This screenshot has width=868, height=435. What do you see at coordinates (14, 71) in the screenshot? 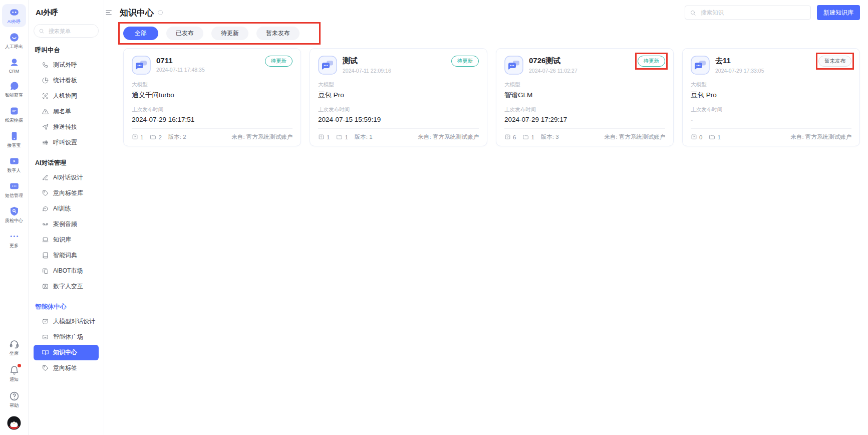
I see `rail-item-label: CRM` at bounding box center [14, 71].